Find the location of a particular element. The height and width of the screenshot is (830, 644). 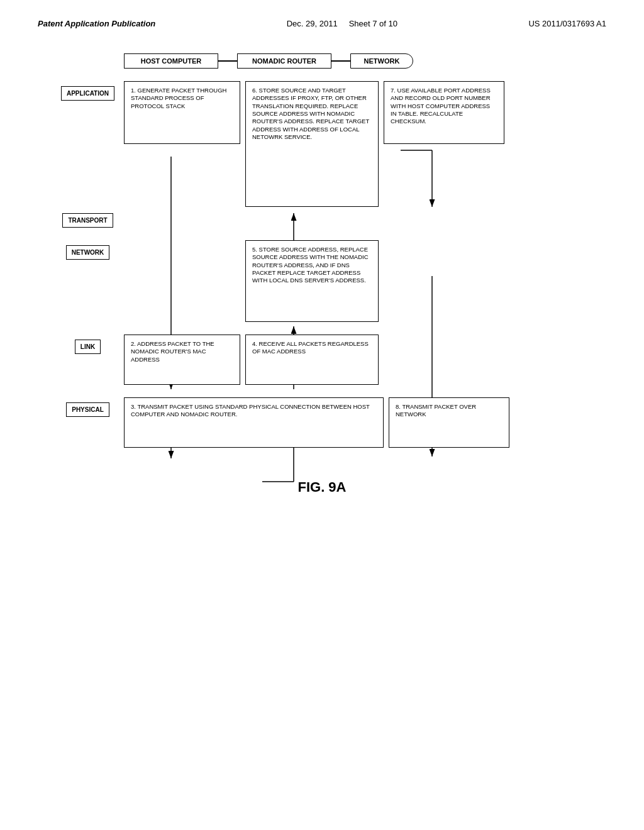

physical-label: PHYSICAL is located at coordinates (88, 410).